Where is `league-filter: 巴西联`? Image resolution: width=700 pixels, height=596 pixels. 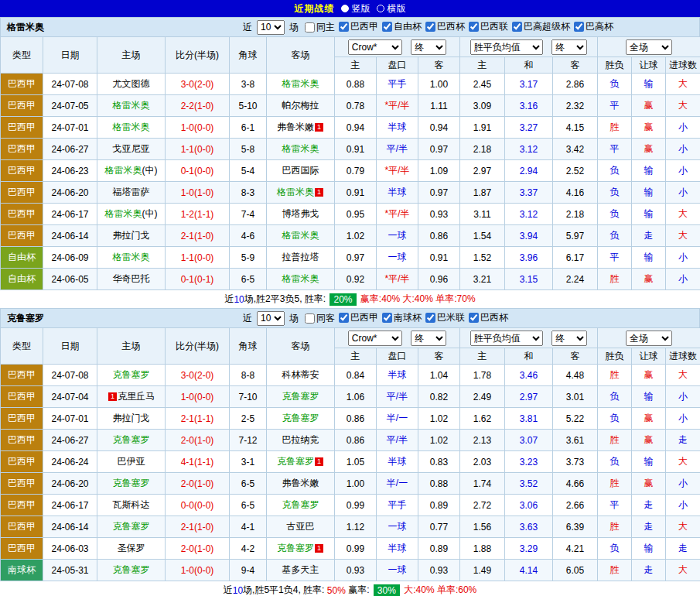
league-filter: 巴西联 is located at coordinates (489, 26).